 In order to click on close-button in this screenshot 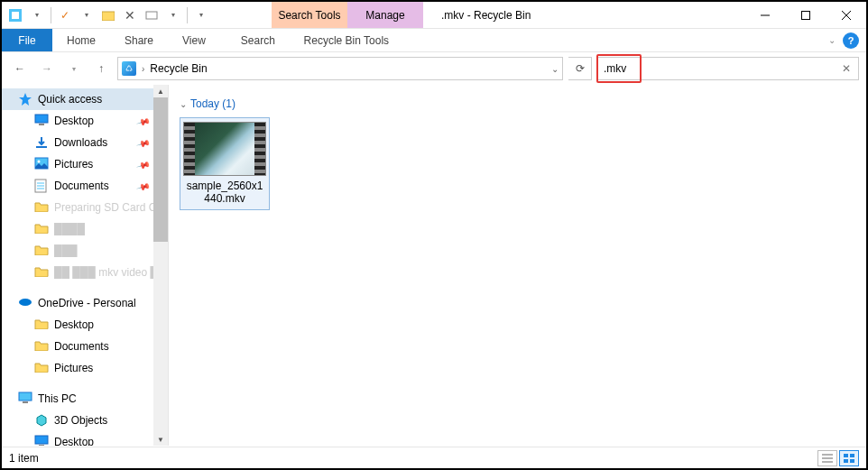, I will do `click(846, 14)`.